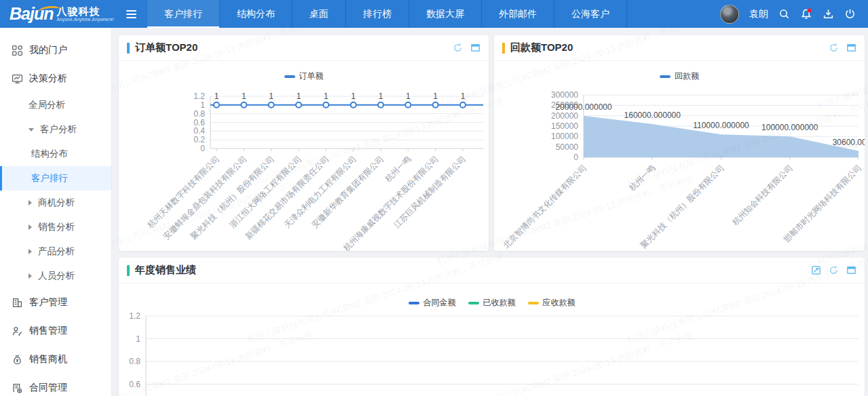  I want to click on legend-label: 合同金额, so click(440, 302).